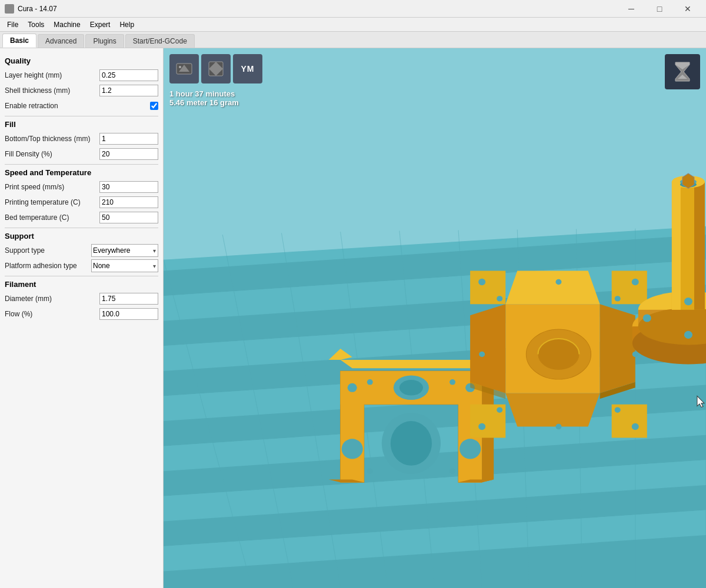  What do you see at coordinates (100, 25) in the screenshot?
I see `menu-expert: Expert` at bounding box center [100, 25].